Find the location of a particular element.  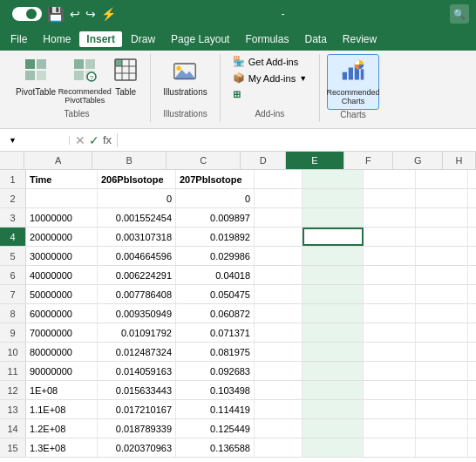

cell-e15 is located at coordinates (333, 448).